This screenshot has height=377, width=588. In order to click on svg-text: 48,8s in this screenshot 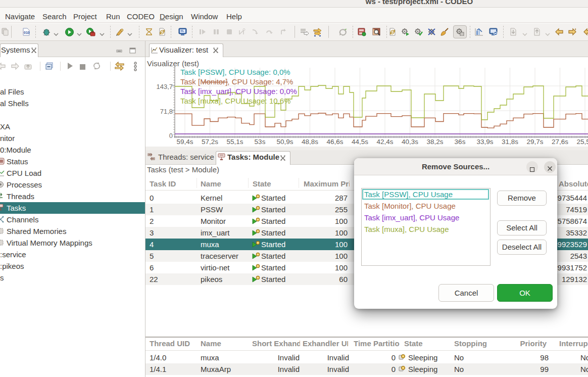, I will do `click(310, 142)`.